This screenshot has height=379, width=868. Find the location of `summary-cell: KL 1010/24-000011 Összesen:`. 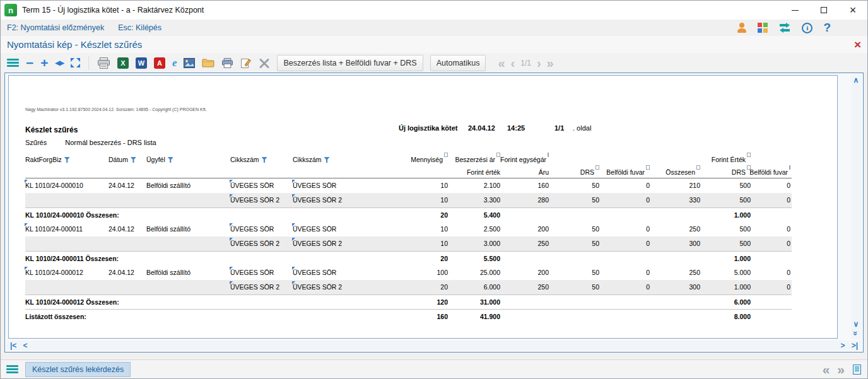

summary-cell: KL 1010/24-000011 Összesen: is located at coordinates (67, 259).